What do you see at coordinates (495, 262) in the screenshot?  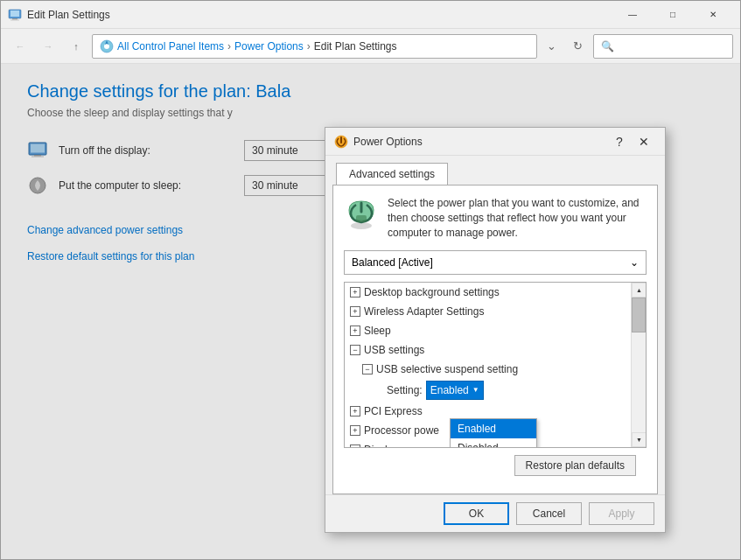 I see `plan-dropdown: Balanced [Active] ⌄` at bounding box center [495, 262].